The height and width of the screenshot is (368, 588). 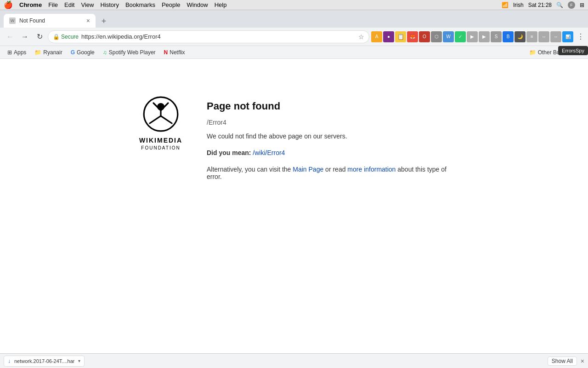 I want to click on lock-icon: 🔒, so click(x=56, y=37).